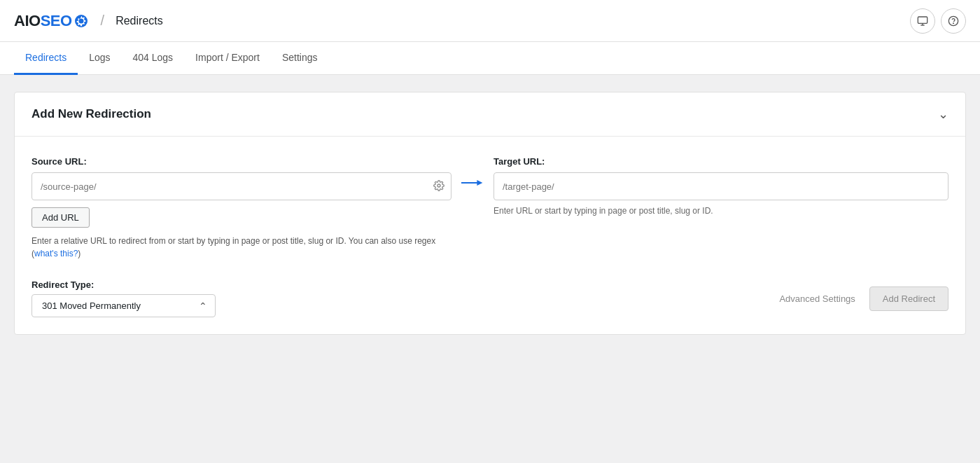 Image resolution: width=980 pixels, height=463 pixels. I want to click on tab-404logs: 404 Logs, so click(153, 59).